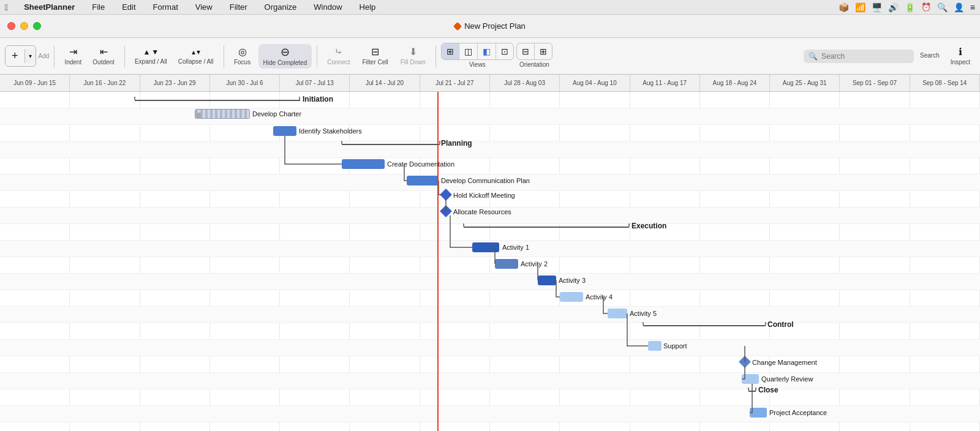 Image resolution: width=980 pixels, height=431 pixels. Describe the element at coordinates (780, 324) in the screenshot. I see `control-phase-label: Control` at that location.